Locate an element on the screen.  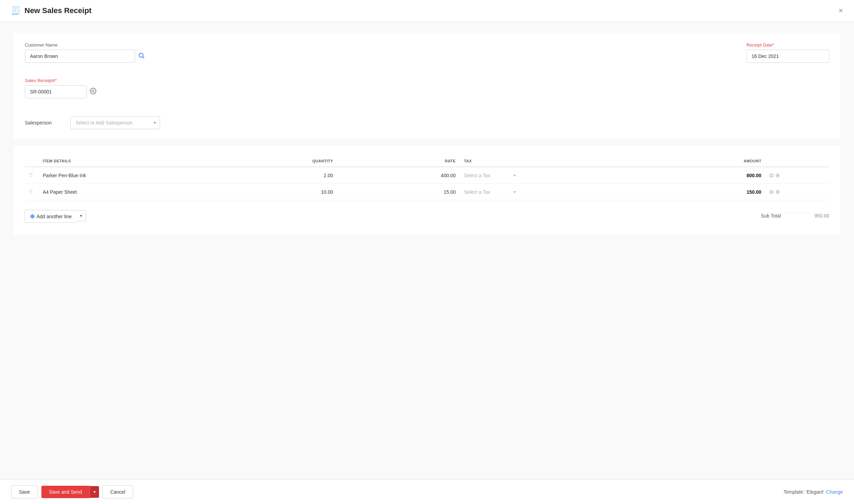
tax-header: TAX is located at coordinates (568, 161).